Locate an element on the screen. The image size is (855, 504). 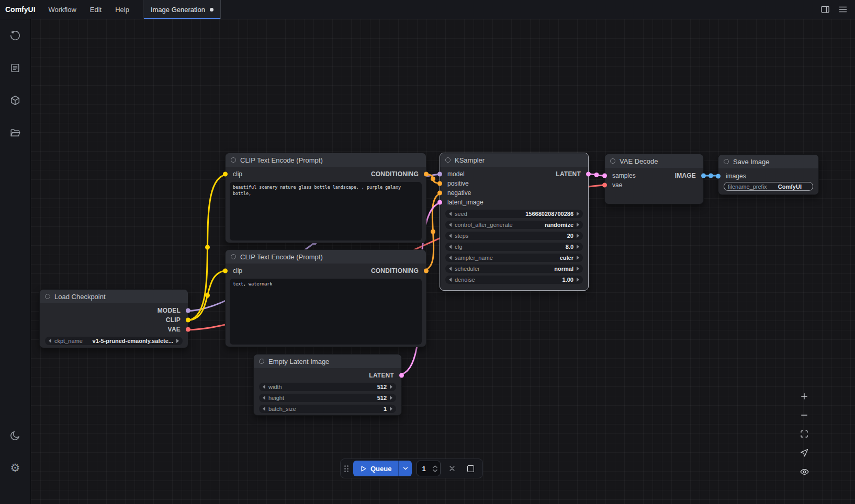
stepper-down-icon is located at coordinates (435, 471).